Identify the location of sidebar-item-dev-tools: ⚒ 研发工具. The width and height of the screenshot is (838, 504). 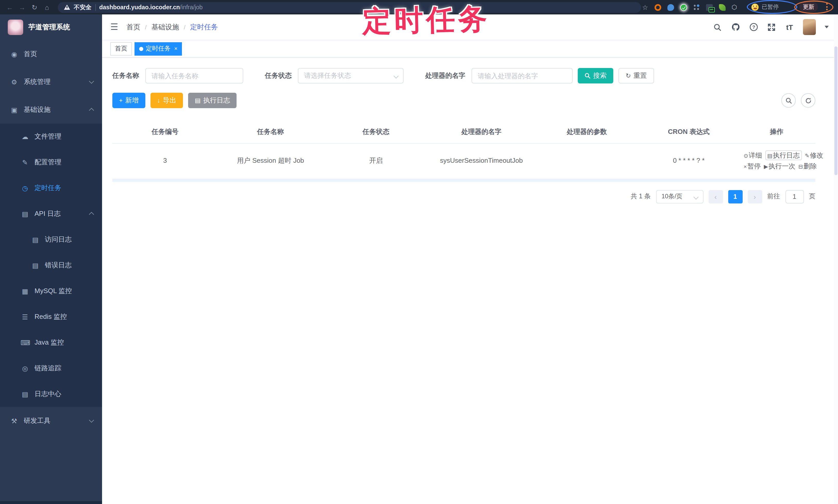
(51, 421).